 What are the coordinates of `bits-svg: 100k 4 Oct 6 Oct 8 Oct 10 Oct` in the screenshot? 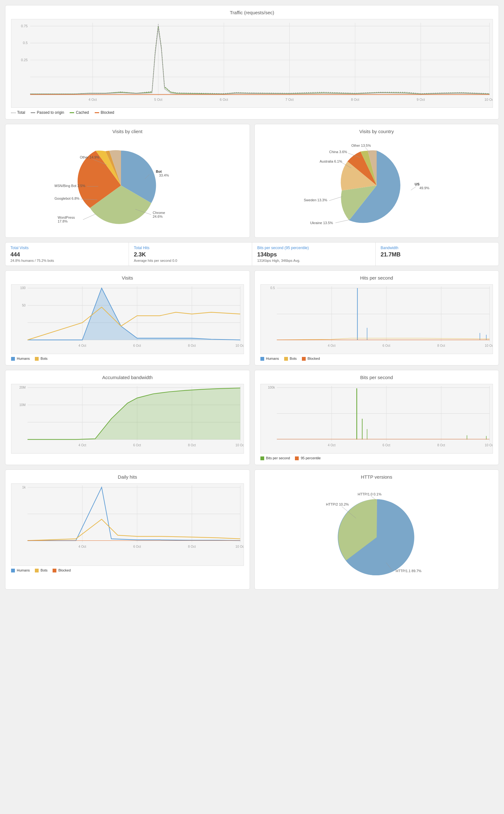 It's located at (377, 419).